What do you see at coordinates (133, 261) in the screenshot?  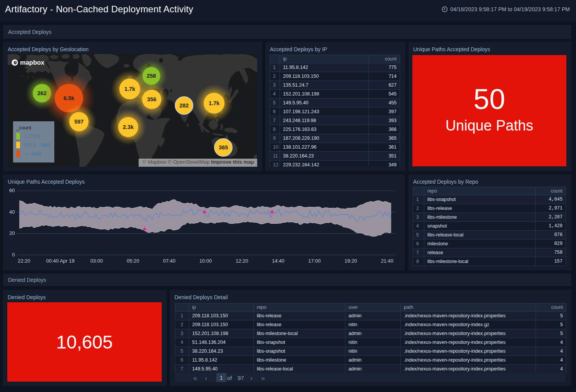 I see `svg-text: 05:20` at bounding box center [133, 261].